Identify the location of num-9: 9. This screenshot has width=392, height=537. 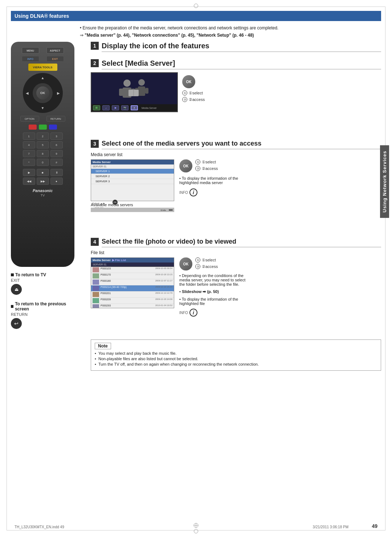
(57, 154).